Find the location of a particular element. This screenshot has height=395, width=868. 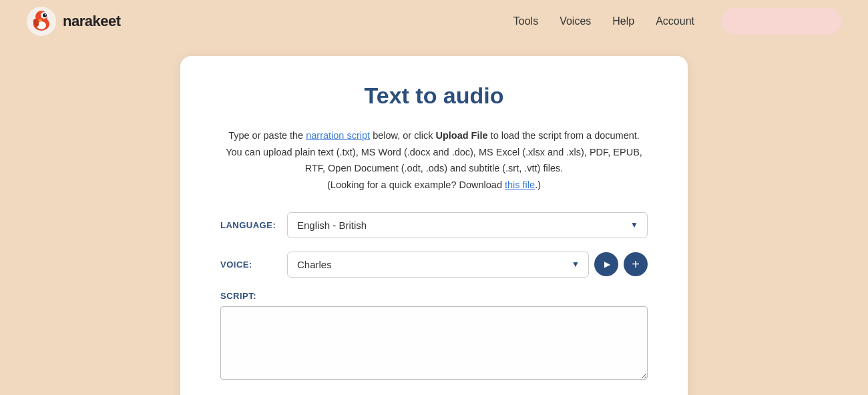

desc-pre-link: Type or paste the is located at coordinates (267, 135).